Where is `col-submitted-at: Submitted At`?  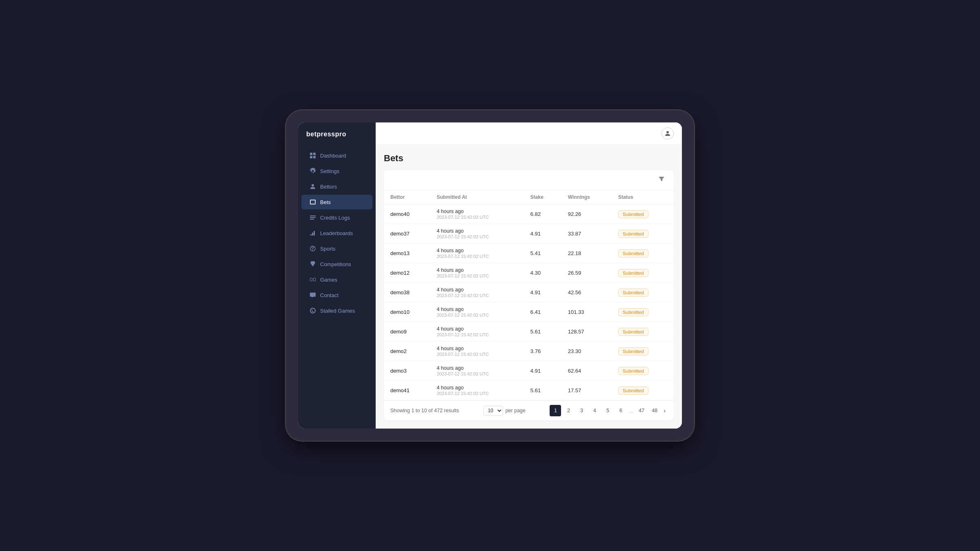 col-submitted-at: Submitted At is located at coordinates (477, 198).